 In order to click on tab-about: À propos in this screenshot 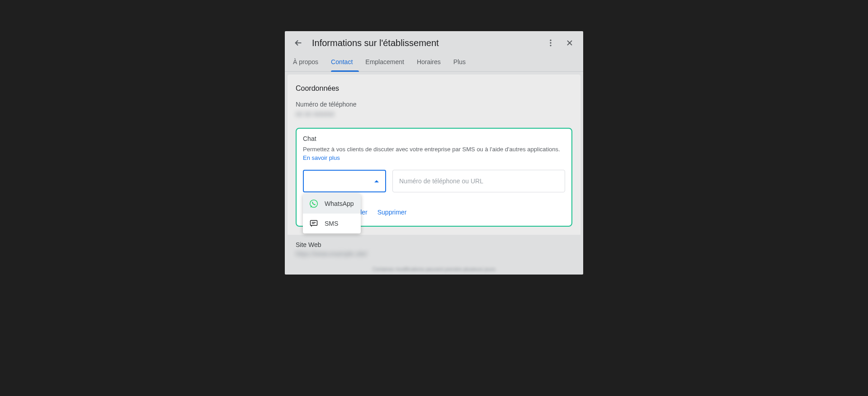, I will do `click(309, 62)`.